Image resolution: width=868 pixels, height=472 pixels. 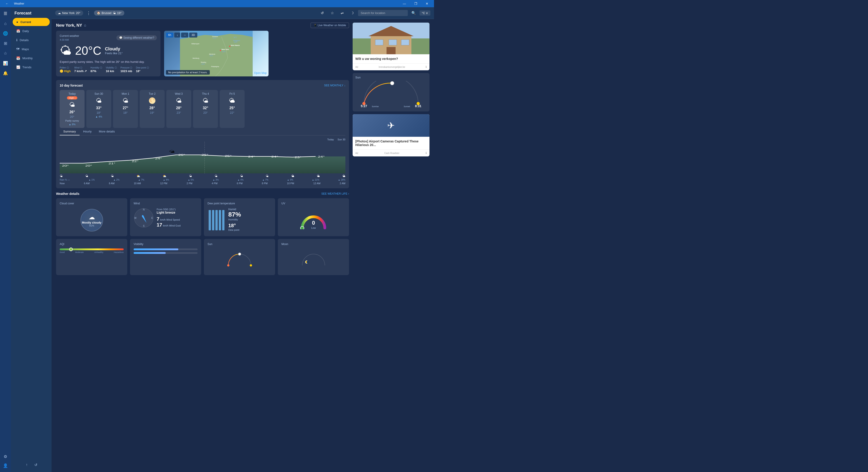 I want to click on fd-high-mon1: 27°, so click(x=125, y=108).